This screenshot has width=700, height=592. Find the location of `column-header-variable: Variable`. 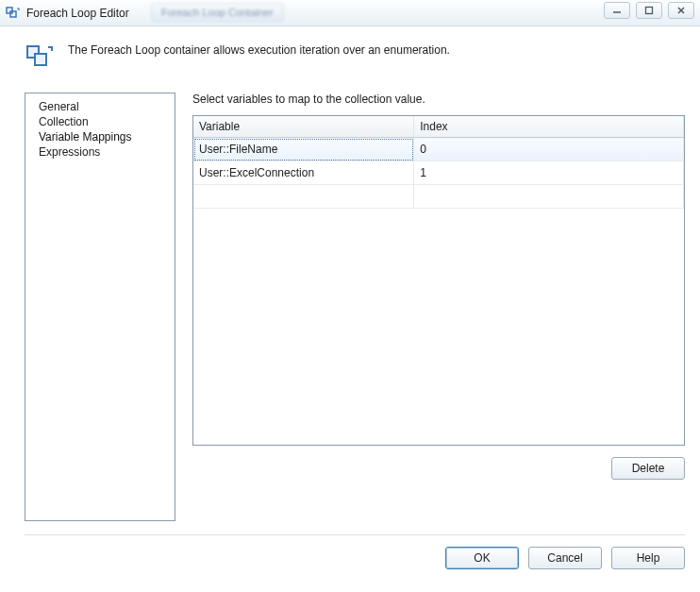

column-header-variable: Variable is located at coordinates (304, 127).